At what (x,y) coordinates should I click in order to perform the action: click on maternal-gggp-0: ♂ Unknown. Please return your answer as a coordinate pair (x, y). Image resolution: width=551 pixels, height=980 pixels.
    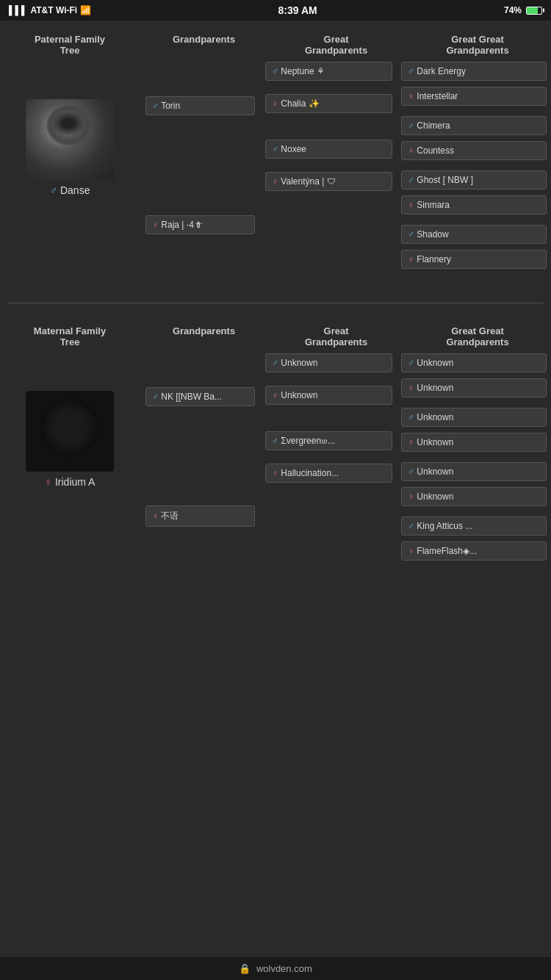
    Looking at the image, I should click on (474, 363).